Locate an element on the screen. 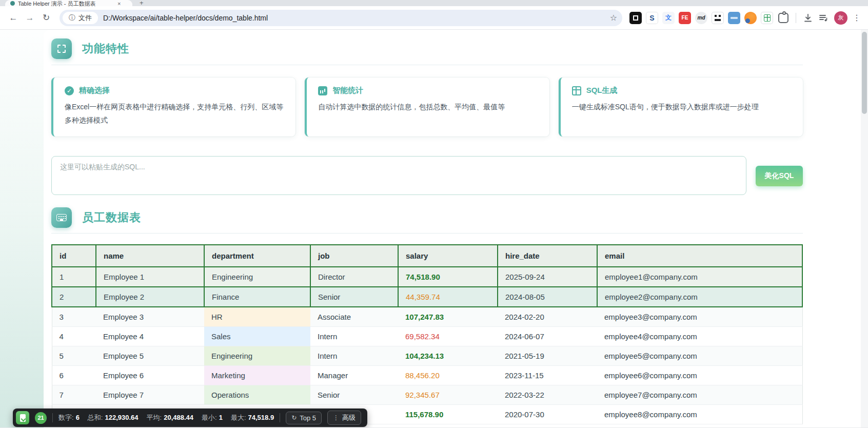 This screenshot has height=428, width=868. table-cell: Finance is located at coordinates (258, 297).